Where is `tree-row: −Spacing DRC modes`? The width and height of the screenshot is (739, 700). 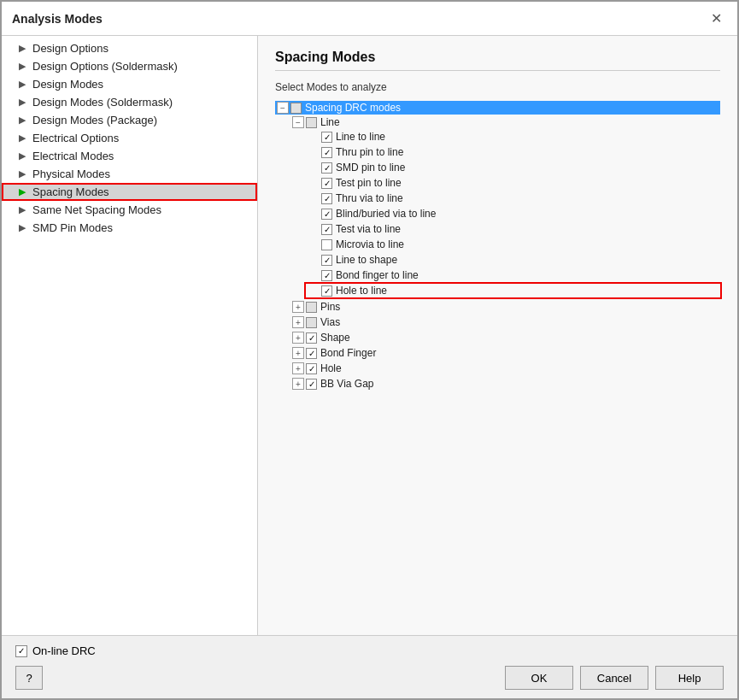 tree-row: −Spacing DRC modes is located at coordinates (497, 108).